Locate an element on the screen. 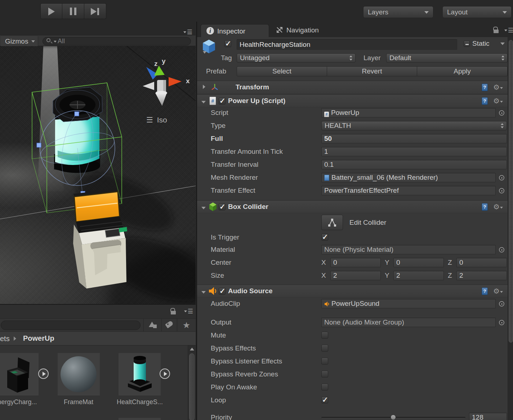 The height and width of the screenshot is (420, 513). priority-slider-knob is located at coordinates (393, 417).